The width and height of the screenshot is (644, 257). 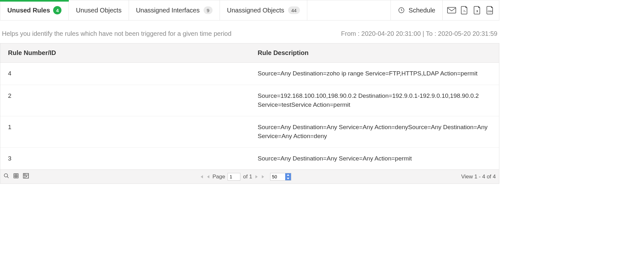 What do you see at coordinates (477, 10) in the screenshot?
I see `export-xls-icon: x` at bounding box center [477, 10].